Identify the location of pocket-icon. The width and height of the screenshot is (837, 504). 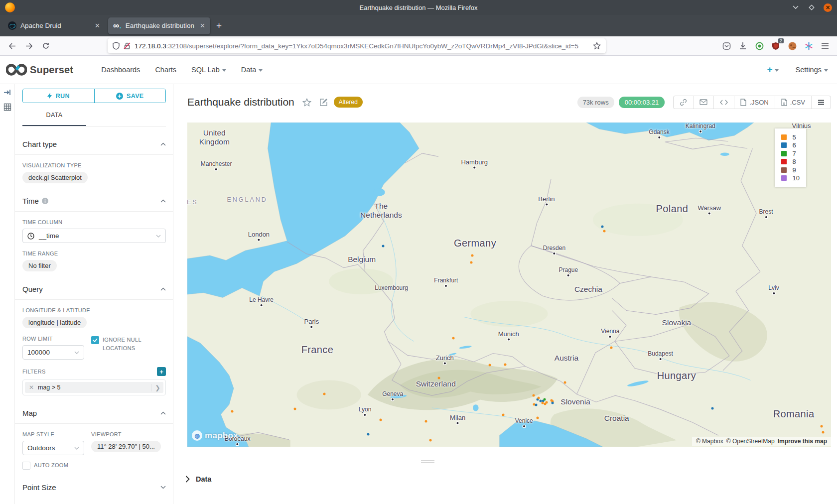
(726, 46).